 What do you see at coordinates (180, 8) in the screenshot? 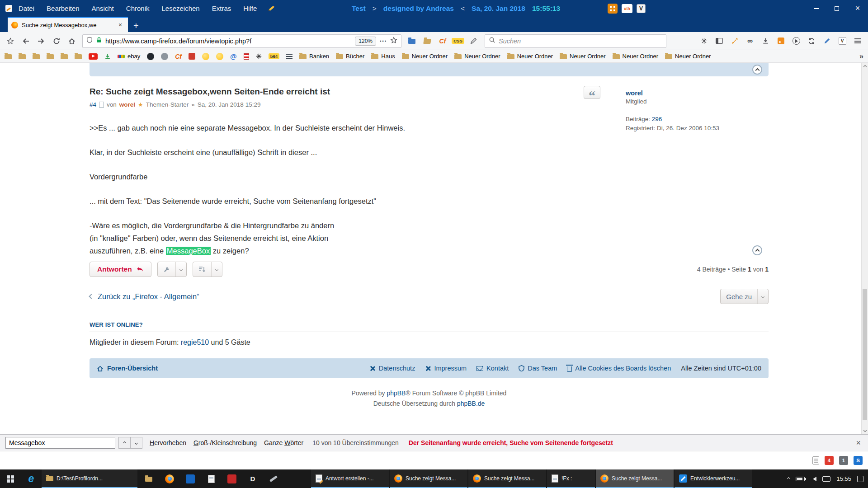
I see `menu-lesezeichen: Lesezeichen` at bounding box center [180, 8].